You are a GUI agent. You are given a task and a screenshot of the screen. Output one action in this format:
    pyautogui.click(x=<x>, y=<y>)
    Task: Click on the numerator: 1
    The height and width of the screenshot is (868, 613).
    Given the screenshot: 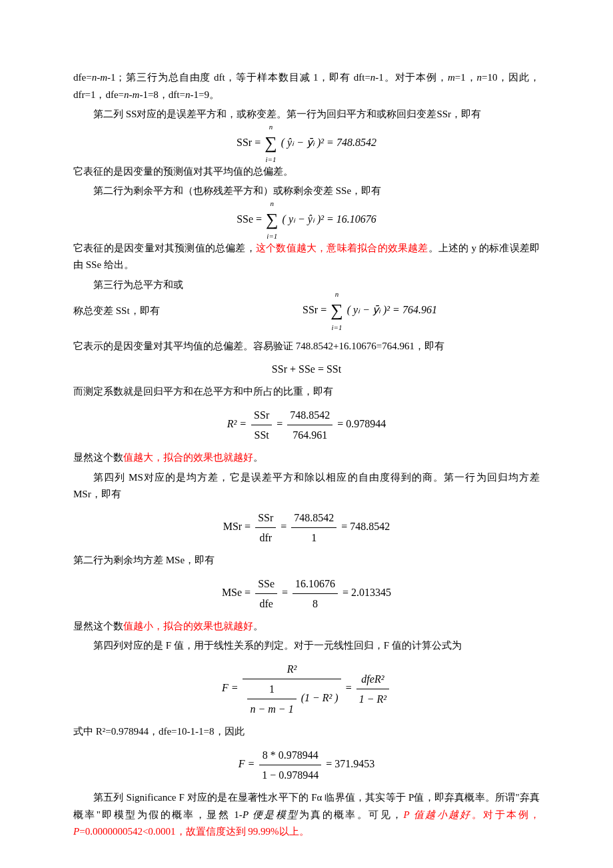 What is the action you would take?
    pyautogui.click(x=272, y=689)
    